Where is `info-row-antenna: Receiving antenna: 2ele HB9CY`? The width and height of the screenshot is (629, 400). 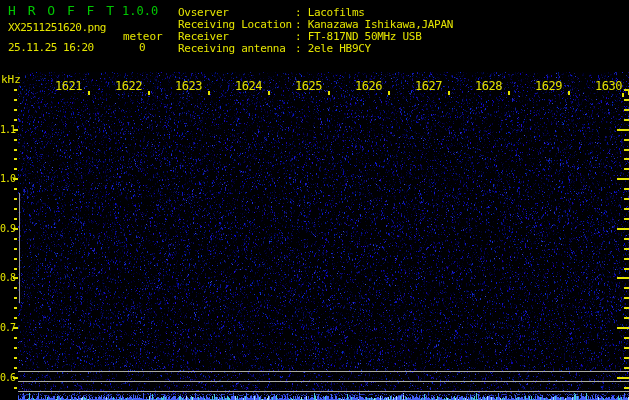
info-row-antenna: Receiving antenna: 2ele HB9CY is located at coordinates (274, 48).